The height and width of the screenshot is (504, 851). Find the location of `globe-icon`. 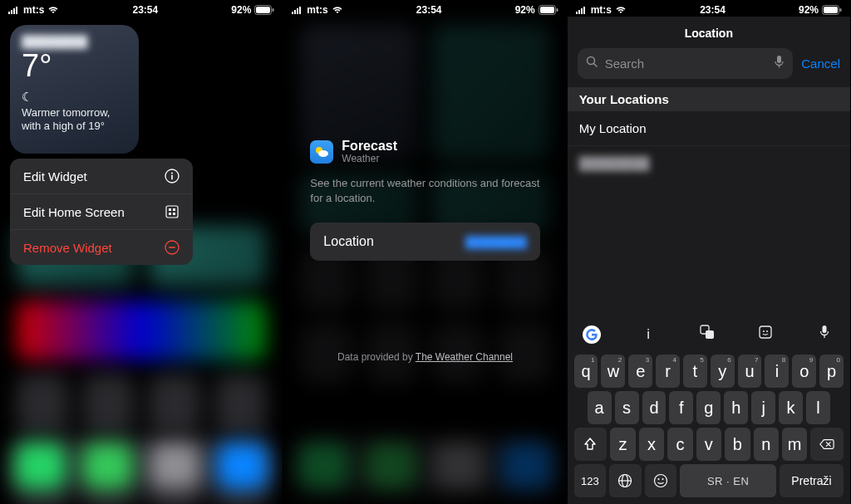

globe-icon is located at coordinates (625, 481).